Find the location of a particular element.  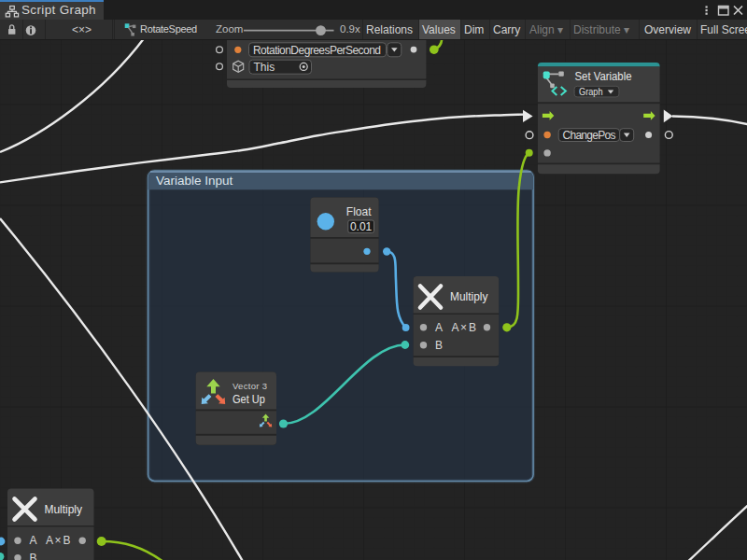

svg-text: Get Up is located at coordinates (248, 399).